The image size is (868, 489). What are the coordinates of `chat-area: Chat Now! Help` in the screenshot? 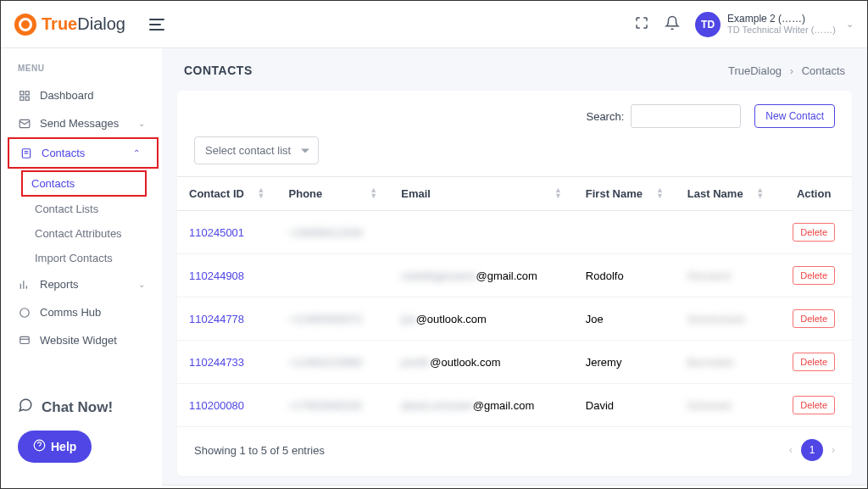 It's located at (81, 436).